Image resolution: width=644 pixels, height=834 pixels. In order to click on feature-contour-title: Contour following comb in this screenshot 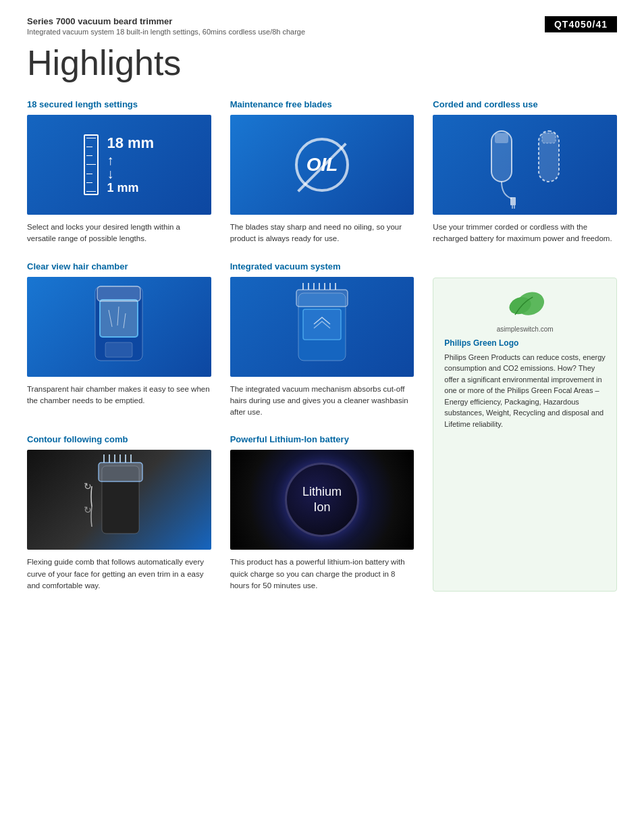, I will do `click(119, 439)`.